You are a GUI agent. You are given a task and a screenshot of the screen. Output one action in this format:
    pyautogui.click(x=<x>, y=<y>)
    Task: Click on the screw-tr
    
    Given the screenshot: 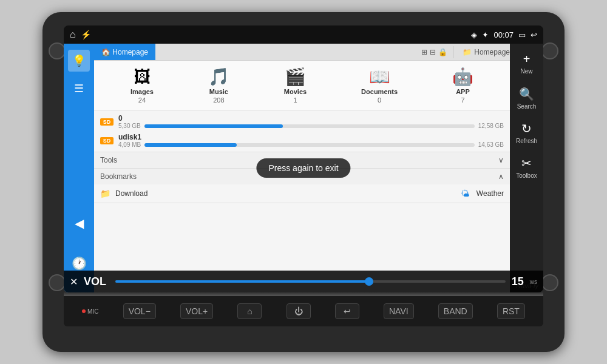 What is the action you would take?
    pyautogui.click(x=550, y=51)
    